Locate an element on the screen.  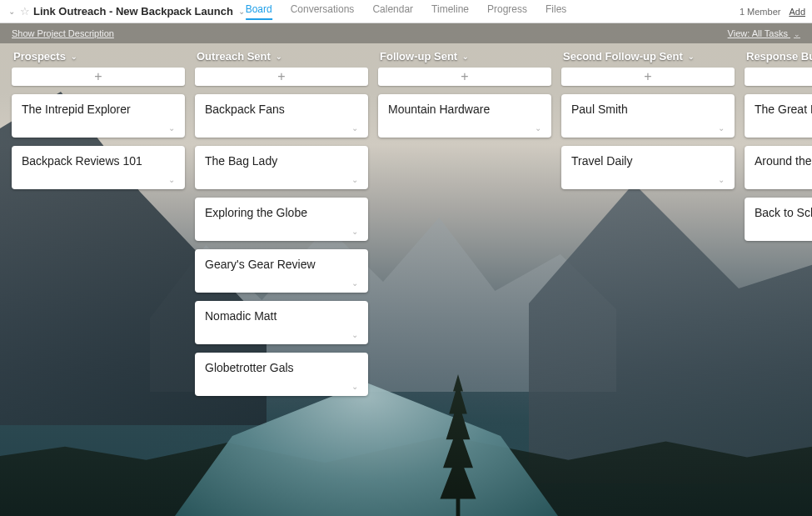
card: Backpack Fans⌄ is located at coordinates (281, 116).